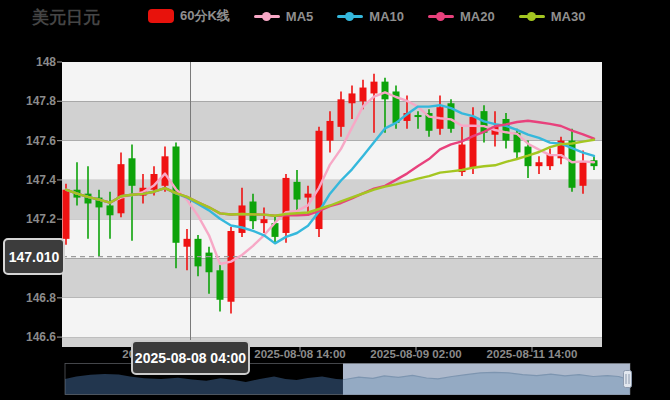 The width and height of the screenshot is (670, 400). Describe the element at coordinates (370, 16) in the screenshot. I see `legend-item-ma10: MA10` at that location.